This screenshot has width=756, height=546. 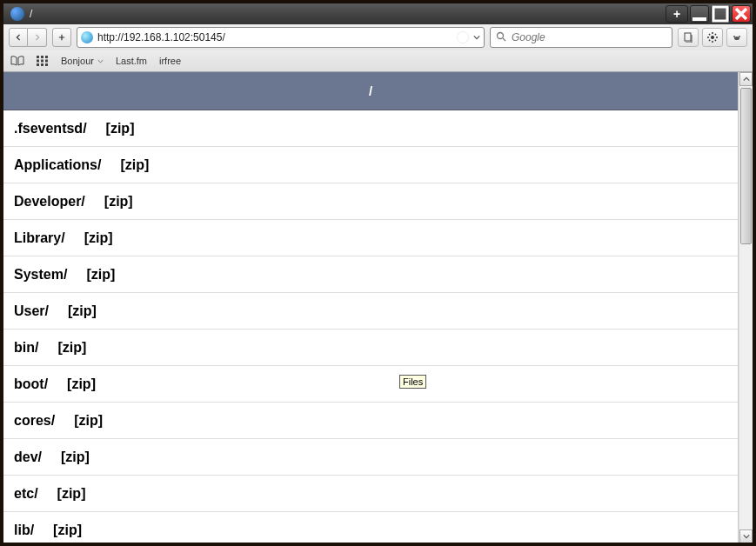 What do you see at coordinates (31, 311) in the screenshot?
I see `directory-link: User/` at bounding box center [31, 311].